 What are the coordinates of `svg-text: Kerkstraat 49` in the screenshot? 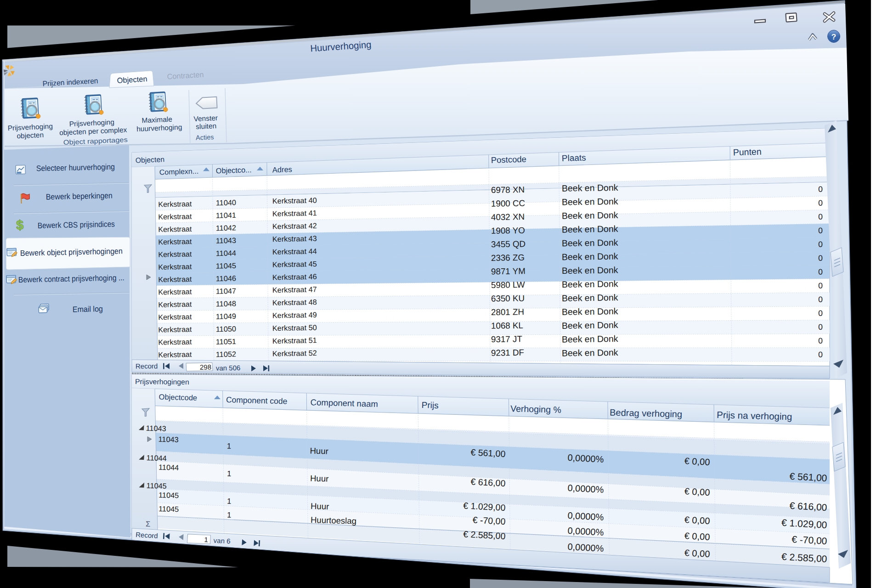 It's located at (295, 315).